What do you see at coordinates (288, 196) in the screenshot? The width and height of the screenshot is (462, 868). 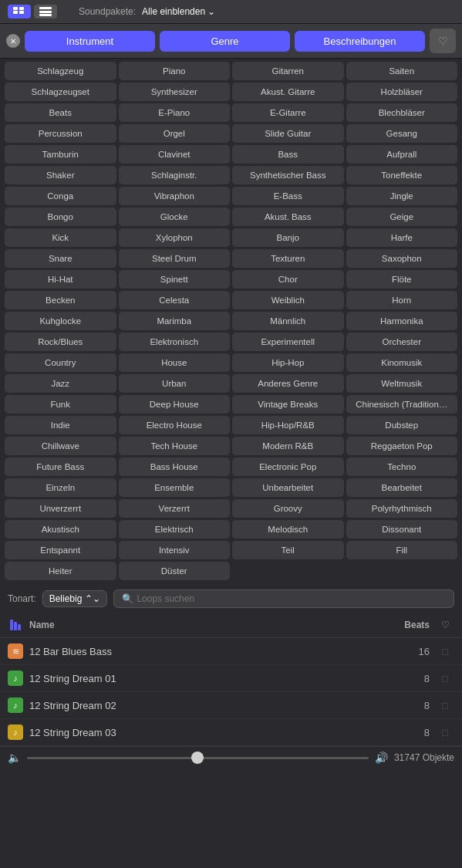 I see `grid-cell: E-Bass` at bounding box center [288, 196].